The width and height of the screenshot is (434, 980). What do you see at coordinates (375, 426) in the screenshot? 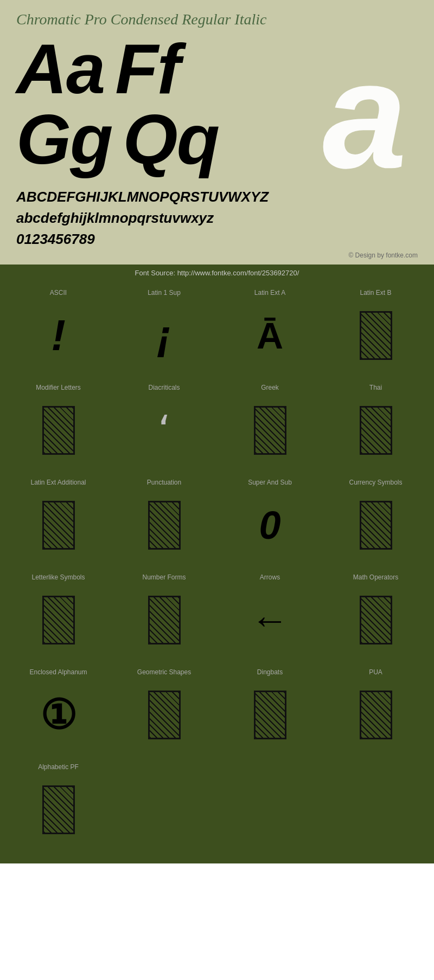
I see `char-cell-thai: Thai` at bounding box center [375, 426].